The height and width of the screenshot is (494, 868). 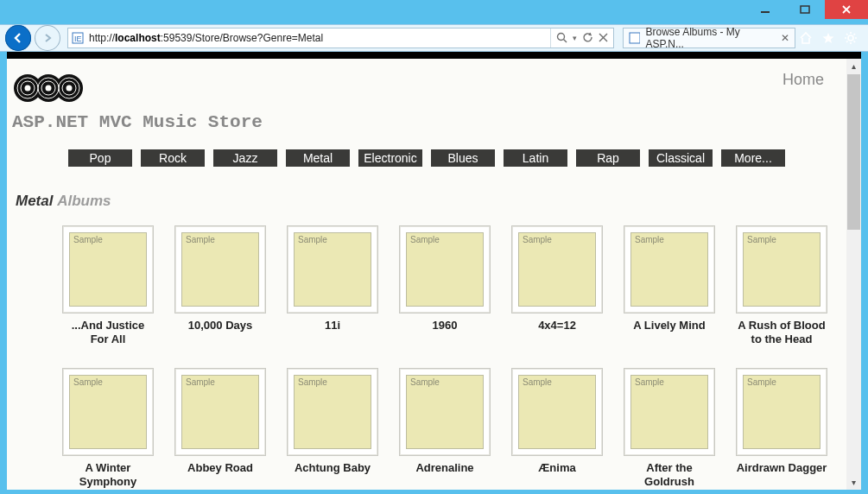 I want to click on scroll-up-arrow: ▴, so click(x=853, y=66).